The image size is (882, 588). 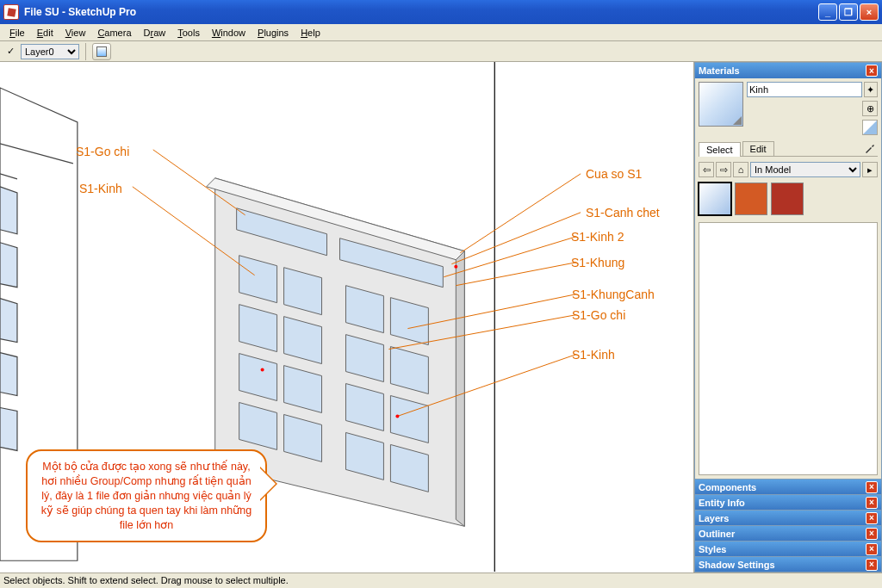 I want to click on menu-camera: Camera, so click(x=114, y=33).